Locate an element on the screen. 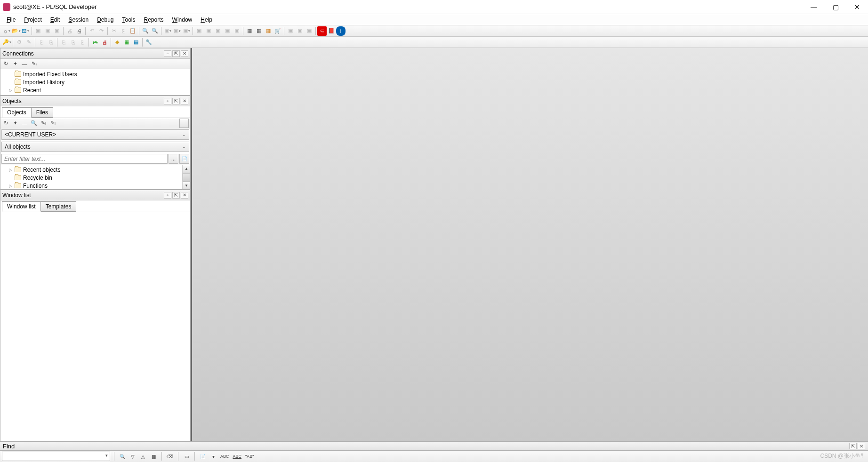 The width and height of the screenshot is (868, 462). paste-icon: 📋 is located at coordinates (133, 31).